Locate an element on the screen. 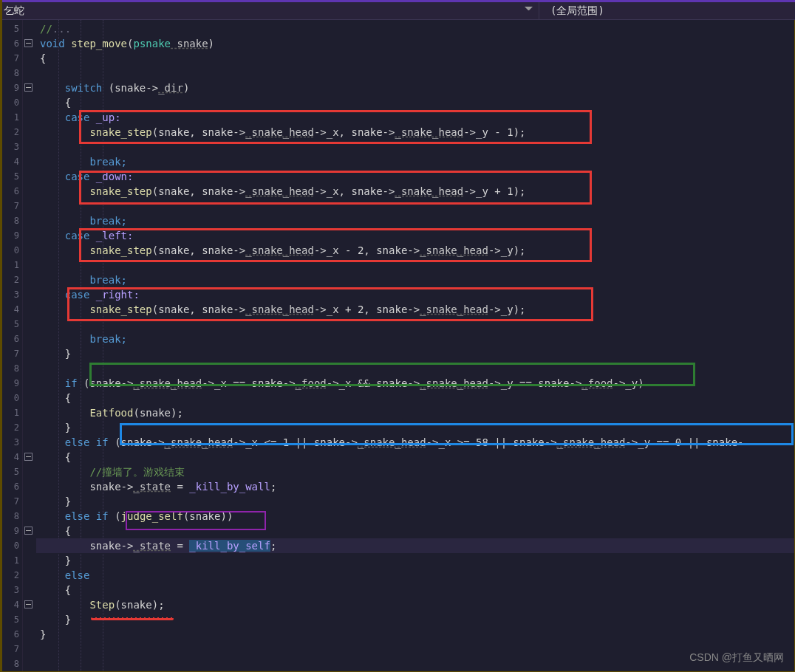 The height and width of the screenshot is (672, 795). code-line: else if (judge_self(snake)) is located at coordinates (415, 516).